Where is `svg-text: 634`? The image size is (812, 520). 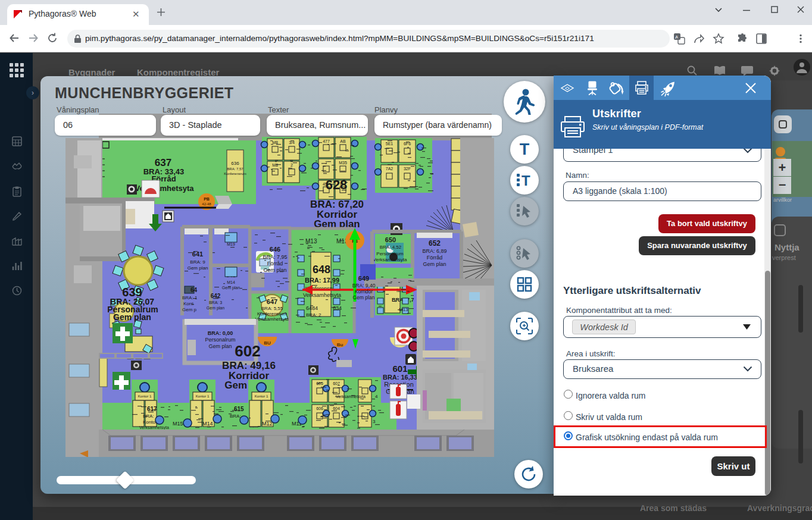 svg-text: 634 is located at coordinates (337, 308).